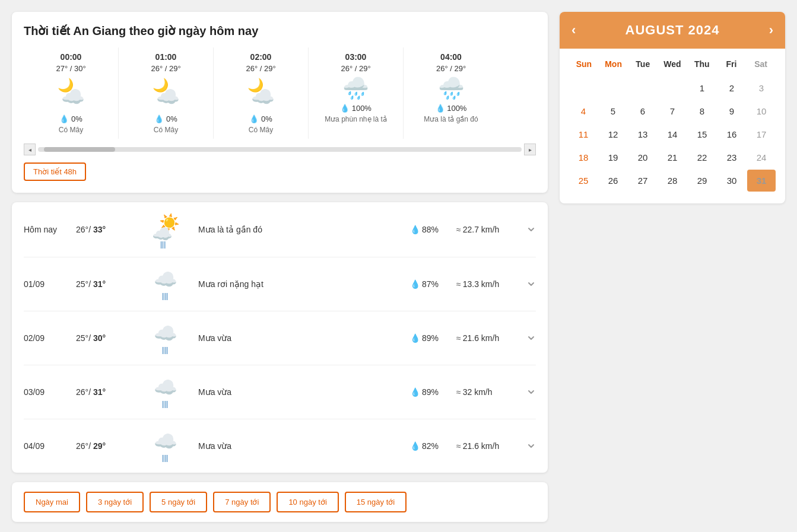 Image resolution: width=797 pixels, height=532 pixels. Describe the element at coordinates (761, 88) in the screenshot. I see `calendar-day: 3` at that location.